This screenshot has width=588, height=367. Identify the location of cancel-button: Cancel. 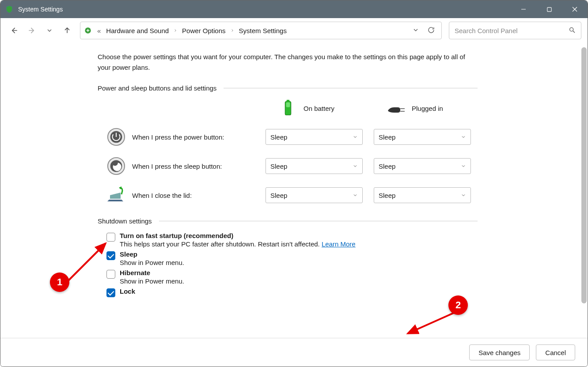
(556, 352).